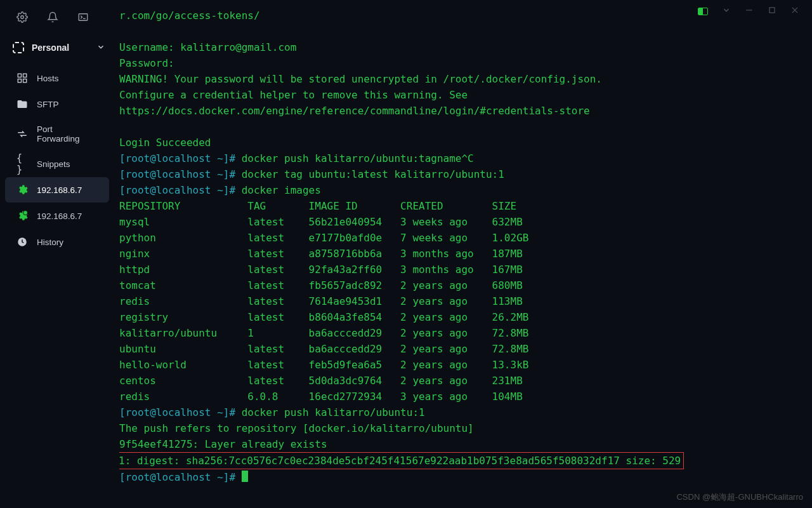 The image size is (812, 508). Describe the element at coordinates (50, 243) in the screenshot. I see `sidebar-item-label: History` at that location.